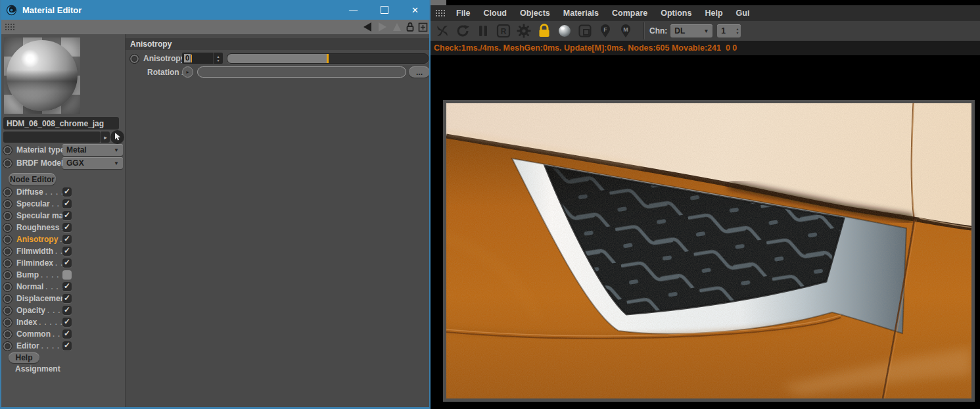 The image size is (980, 409). What do you see at coordinates (483, 31) in the screenshot?
I see `pause-icon` at bounding box center [483, 31].